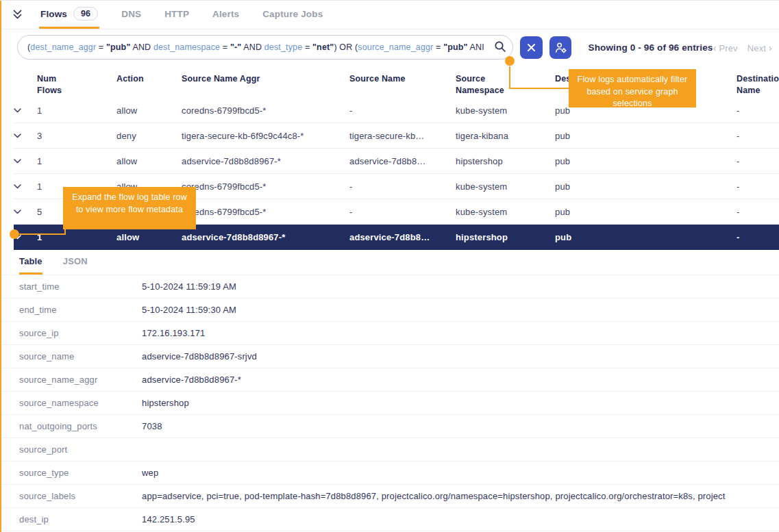  What do you see at coordinates (506, 86) in the screenshot?
I see `column-header: Source Namespace` at bounding box center [506, 86].